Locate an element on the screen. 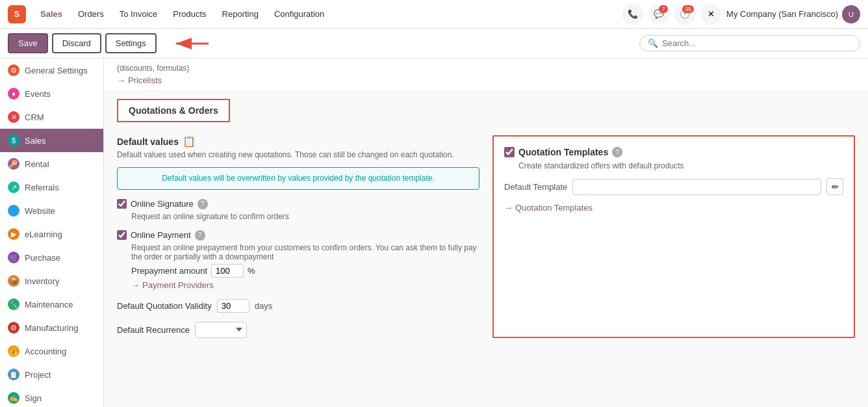  online-payment-help-icon: ? is located at coordinates (200, 235).